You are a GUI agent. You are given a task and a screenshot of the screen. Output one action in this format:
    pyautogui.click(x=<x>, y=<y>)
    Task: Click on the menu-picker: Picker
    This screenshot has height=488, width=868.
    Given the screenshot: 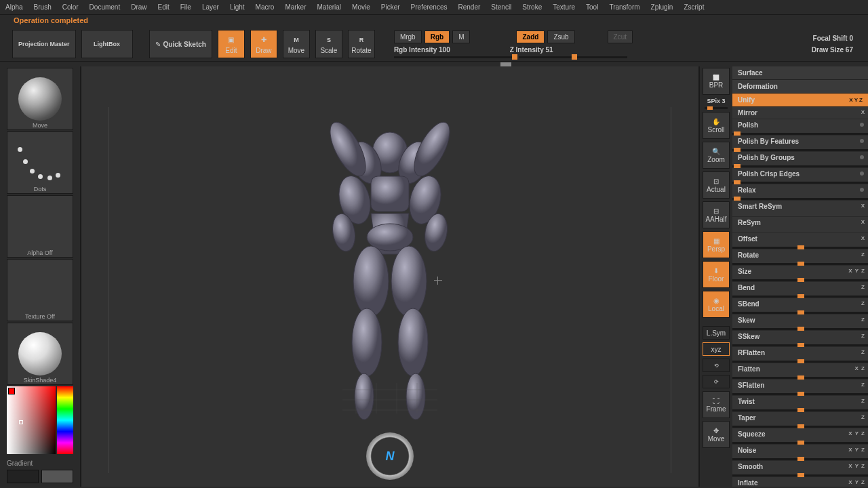 What is the action you would take?
    pyautogui.click(x=391, y=7)
    